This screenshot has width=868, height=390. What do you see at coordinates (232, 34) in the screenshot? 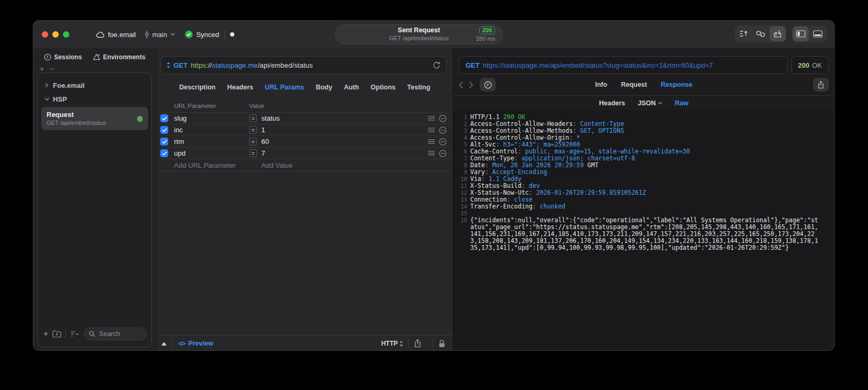
I see `unsaved-indicator-dot` at bounding box center [232, 34].